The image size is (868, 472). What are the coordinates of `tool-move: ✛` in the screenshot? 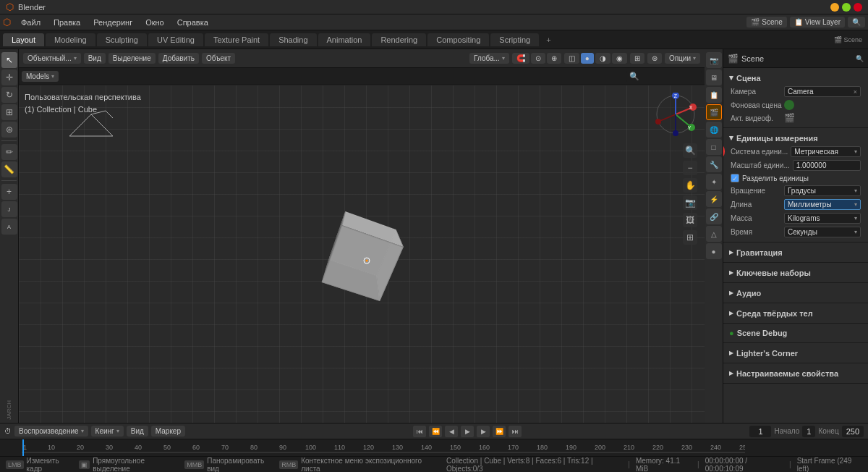 It's located at (9, 77).